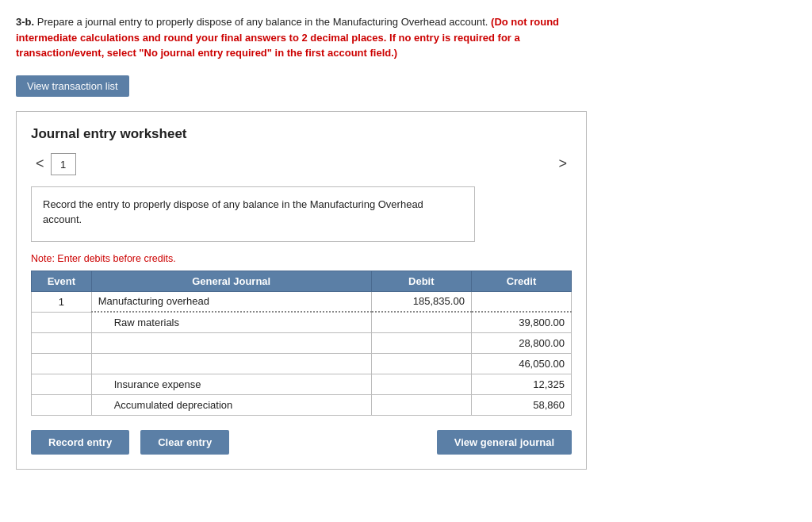  What do you see at coordinates (521, 343) in the screenshot?
I see `cell-credit: 28,800.00` at bounding box center [521, 343].